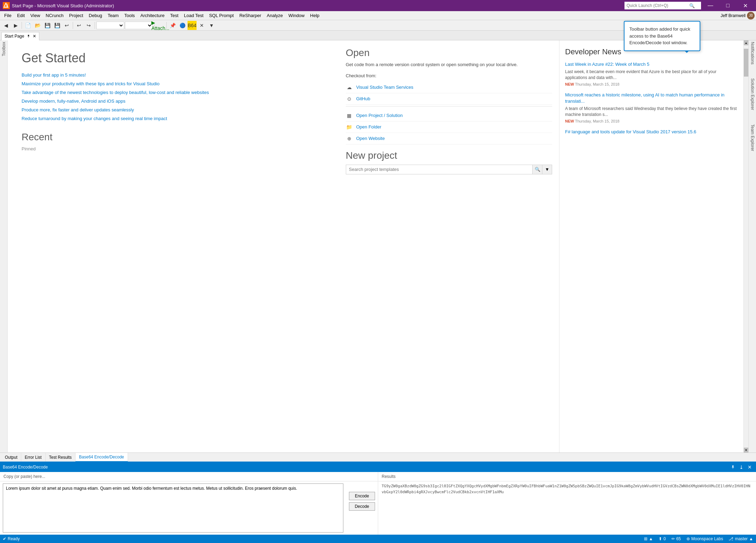 This screenshot has height=543, width=756. What do you see at coordinates (139, 25) in the screenshot?
I see `platform-dropdown` at bounding box center [139, 25].